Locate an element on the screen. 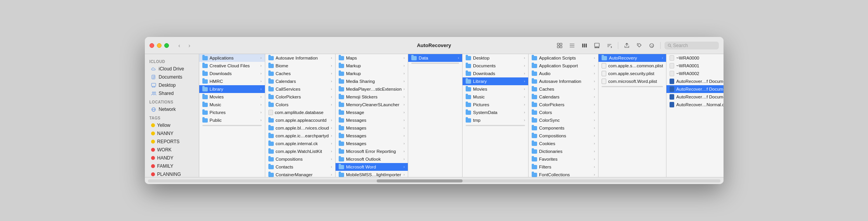  list-item: com.apple.s…common.plist is located at coordinates (632, 66).